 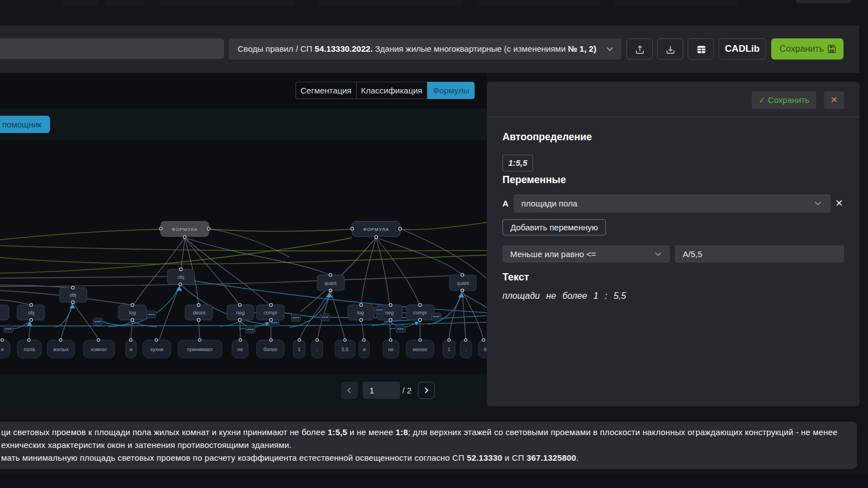 I want to click on svg-text: принимают, so click(x=200, y=349).